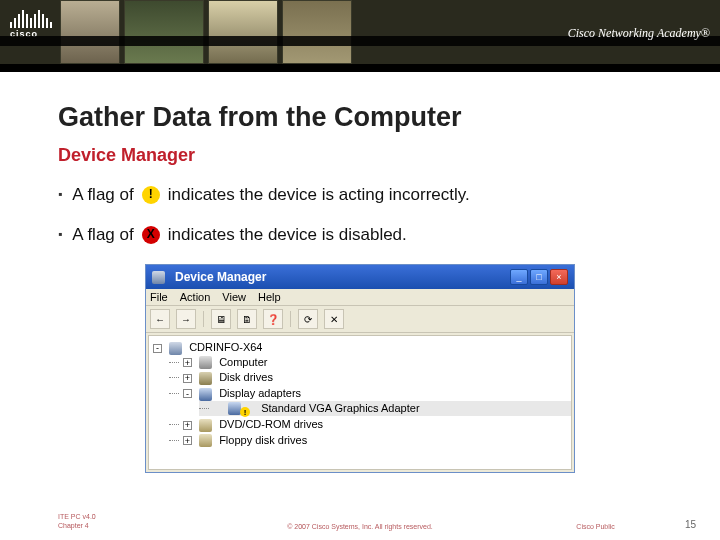 The width and height of the screenshot is (720, 540). What do you see at coordinates (247, 319) in the screenshot?
I see `toolbar-properties-icon: 🗎` at bounding box center [247, 319].